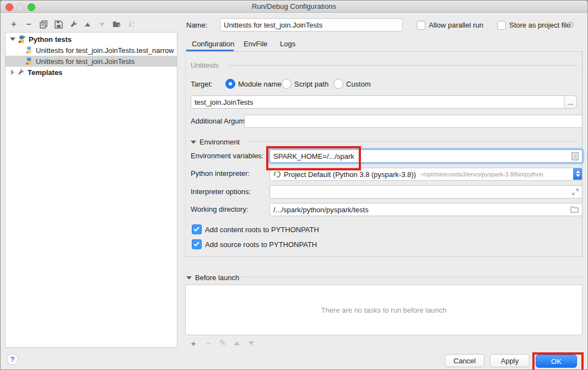 The width and height of the screenshot is (588, 370). Describe the element at coordinates (219, 210) in the screenshot. I see `working-directory-label: Working directory:` at that location.